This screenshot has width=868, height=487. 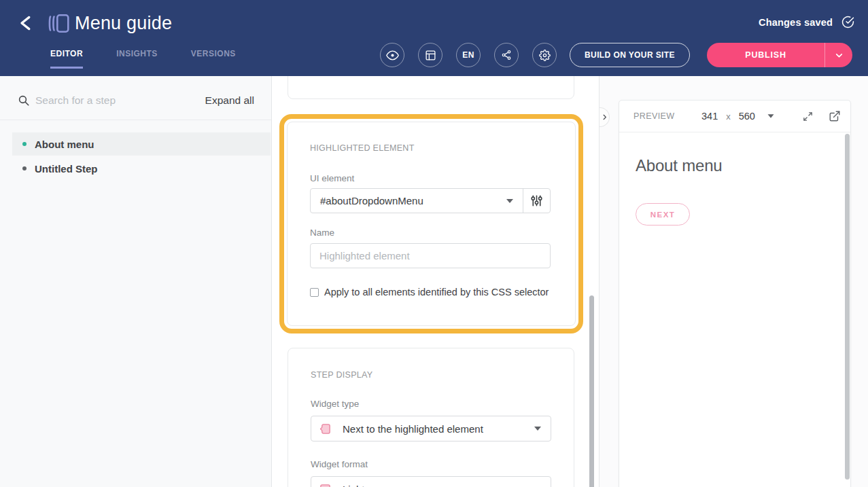 What do you see at coordinates (67, 168) in the screenshot?
I see `step-label: Untitled Step` at bounding box center [67, 168].